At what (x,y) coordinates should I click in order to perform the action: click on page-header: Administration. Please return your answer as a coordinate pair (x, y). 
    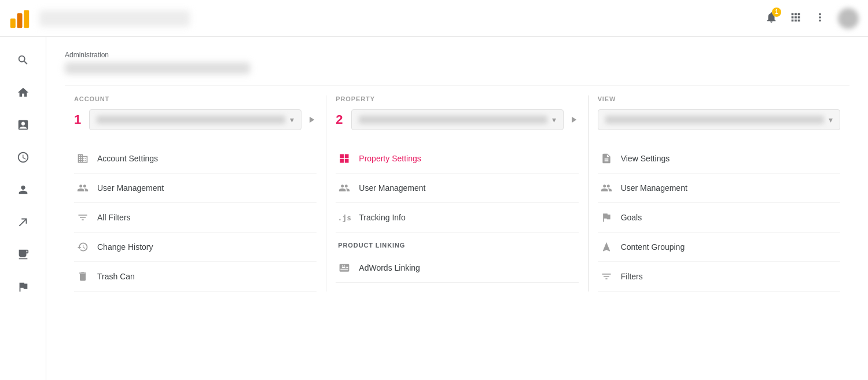
    Looking at the image, I should click on (457, 62).